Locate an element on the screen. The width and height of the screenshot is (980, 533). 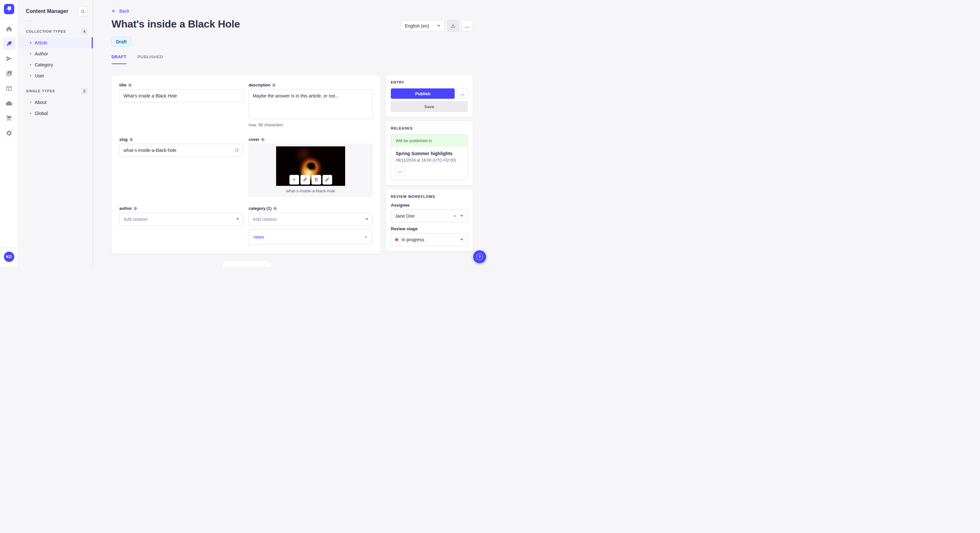
sidebar-item-label: Category is located at coordinates (44, 65).